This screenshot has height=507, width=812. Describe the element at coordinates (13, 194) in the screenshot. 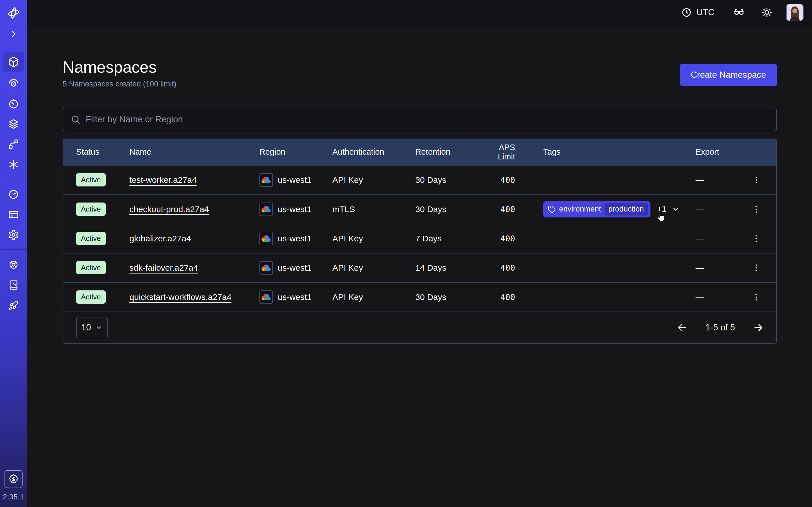

I see `gauge-icon` at that location.